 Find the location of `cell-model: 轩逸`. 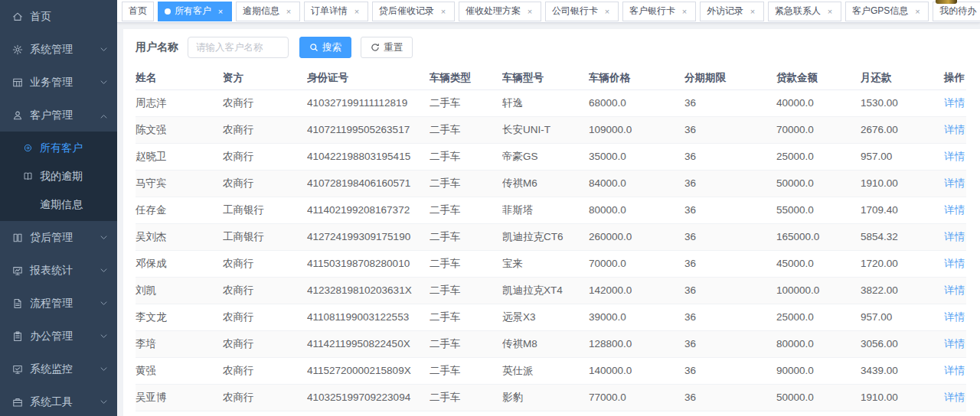

cell-model: 轩逸 is located at coordinates (545, 102).